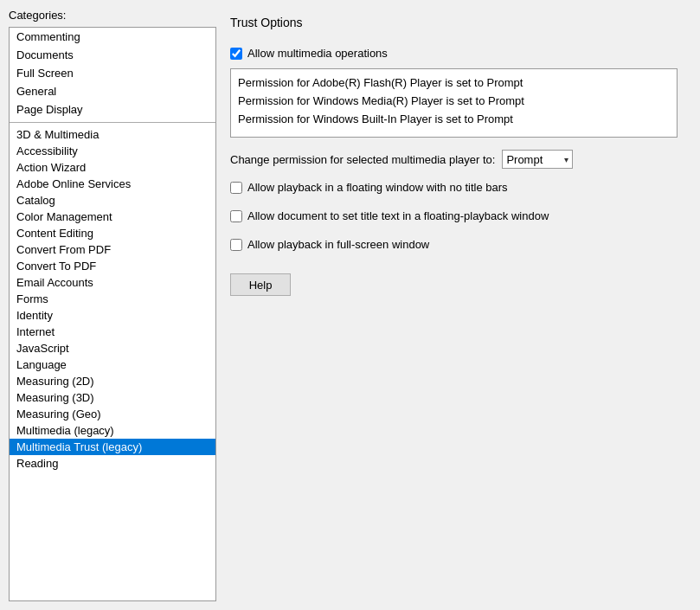  Describe the element at coordinates (236, 188) in the screenshot. I see `floating-window-checkbox` at that location.